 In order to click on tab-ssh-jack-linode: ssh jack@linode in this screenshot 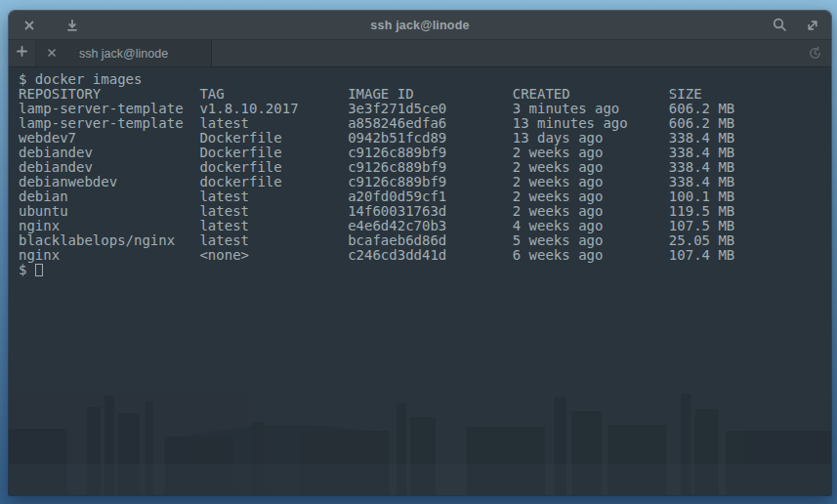, I will do `click(124, 53)`.